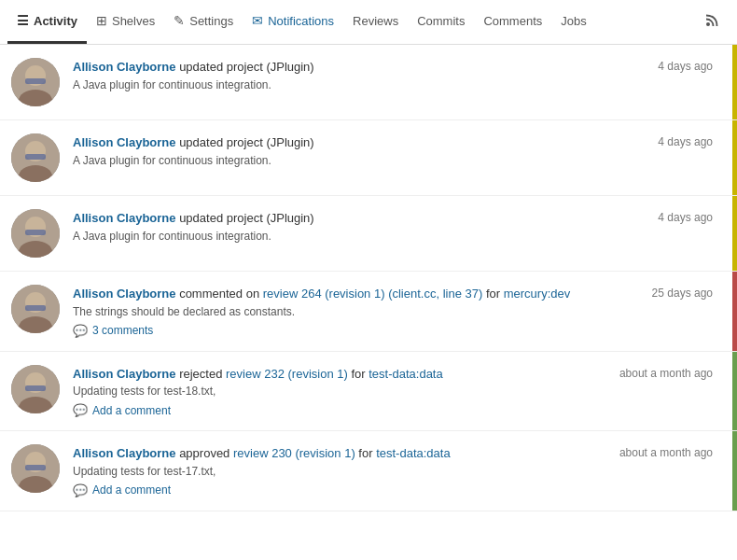 This screenshot has width=737, height=560. Describe the element at coordinates (356, 294) in the screenshot. I see `activity-main-line: Allison Clayborne commented on review 26…` at that location.